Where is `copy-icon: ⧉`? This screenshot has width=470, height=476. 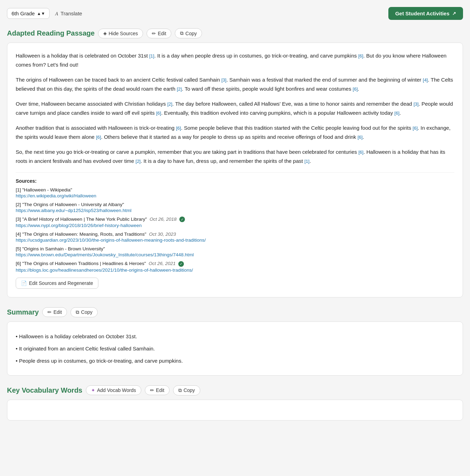 copy-icon: ⧉ is located at coordinates (182, 33).